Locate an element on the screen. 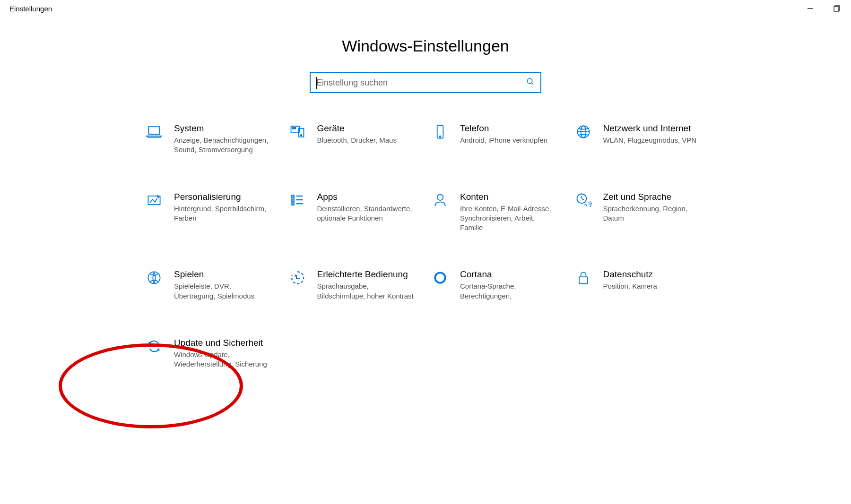  tile-gaming: Spielen Spieleleiste, DVR, Übertragung, … is located at coordinates (211, 285).